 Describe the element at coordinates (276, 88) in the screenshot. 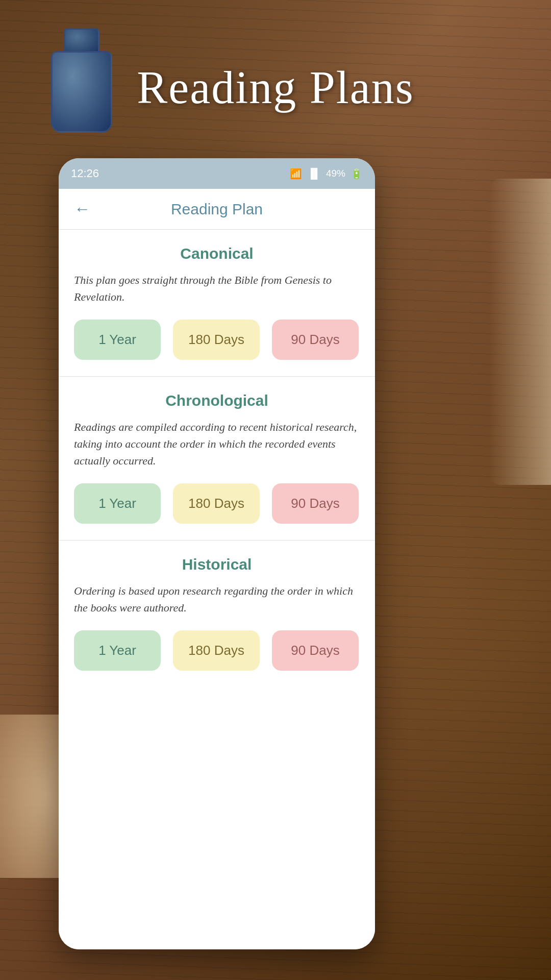

I see `page-title: Reading Plans` at that location.